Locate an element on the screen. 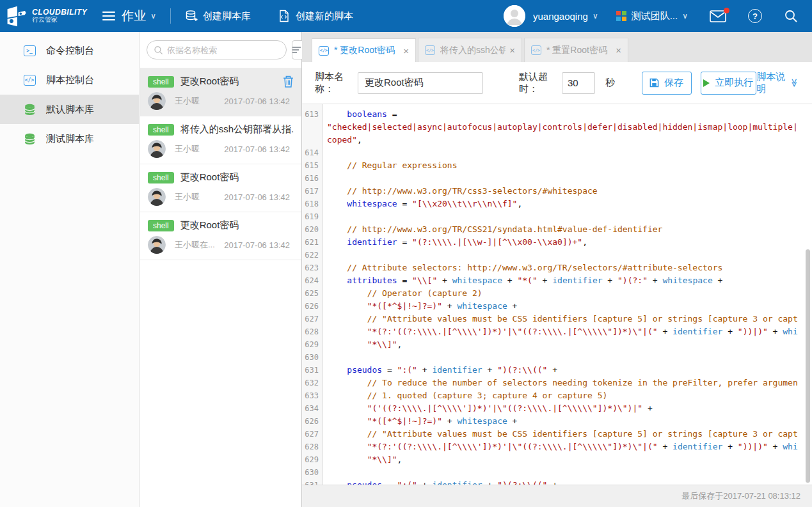 Image resolution: width=812 pixels, height=507 pixels. line-number: 622 is located at coordinates (312, 255).